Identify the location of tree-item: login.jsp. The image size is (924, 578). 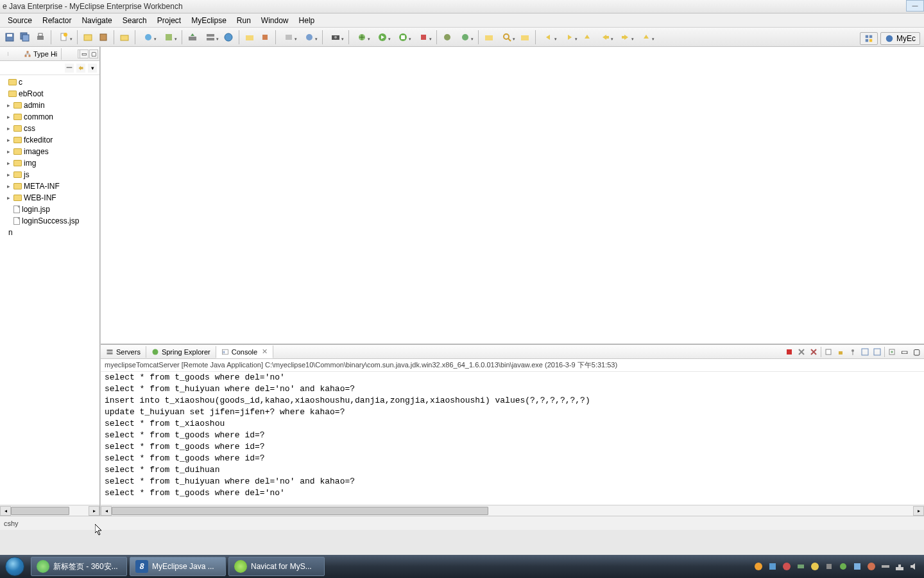
(50, 209).